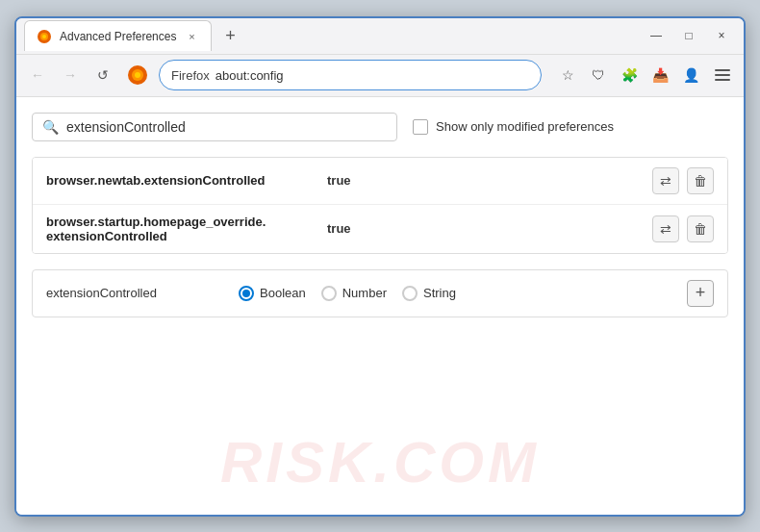  What do you see at coordinates (227, 127) in the screenshot?
I see `search-input` at bounding box center [227, 127].